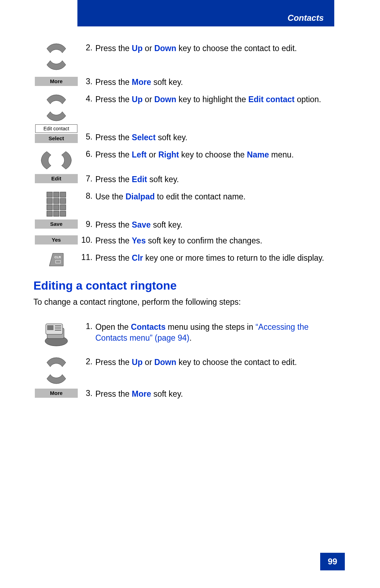 The width and height of the screenshot is (380, 588). Describe the element at coordinates (56, 179) in the screenshot. I see `softkey-edit: Edit` at that location.